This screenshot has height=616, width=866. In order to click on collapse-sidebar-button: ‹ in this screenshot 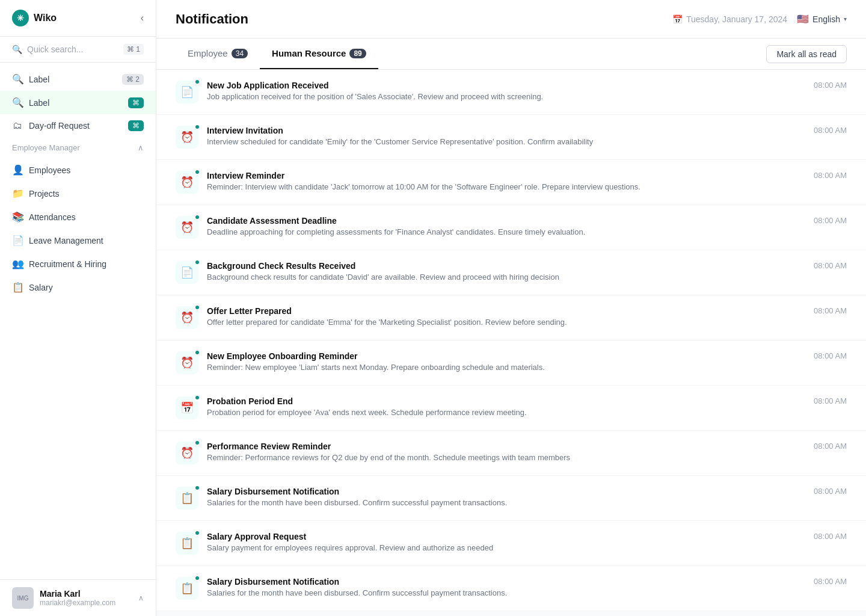, I will do `click(142, 18)`.